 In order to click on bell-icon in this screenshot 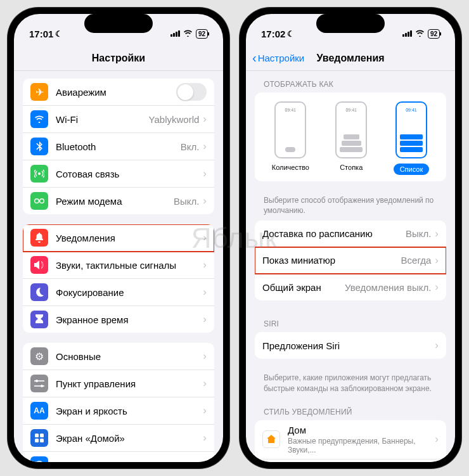, I will do `click(39, 238)`.